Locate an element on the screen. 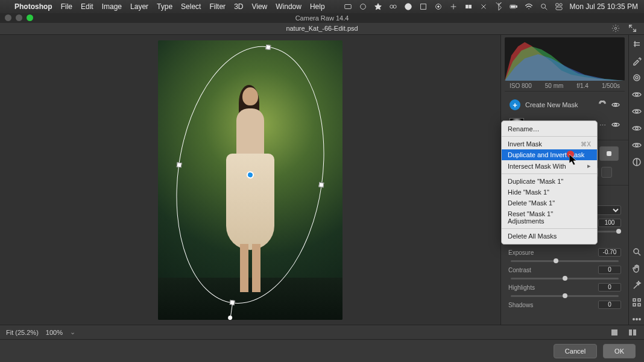 The width and height of the screenshot is (644, 362). menu-type: Type is located at coordinates (165, 7).